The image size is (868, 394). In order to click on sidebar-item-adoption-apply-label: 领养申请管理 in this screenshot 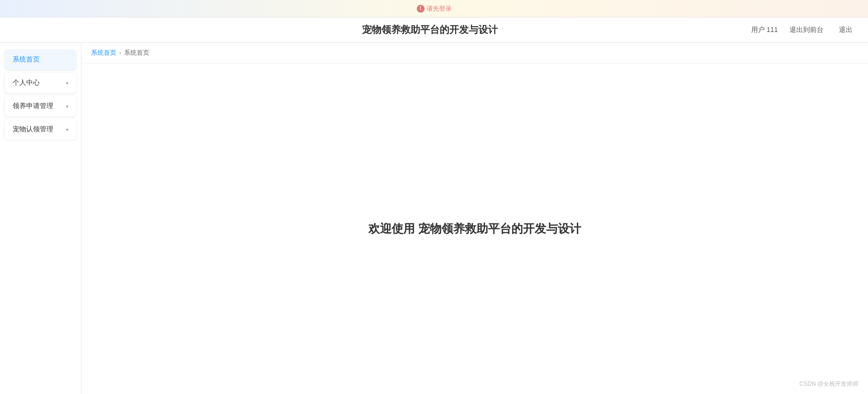, I will do `click(33, 106)`.